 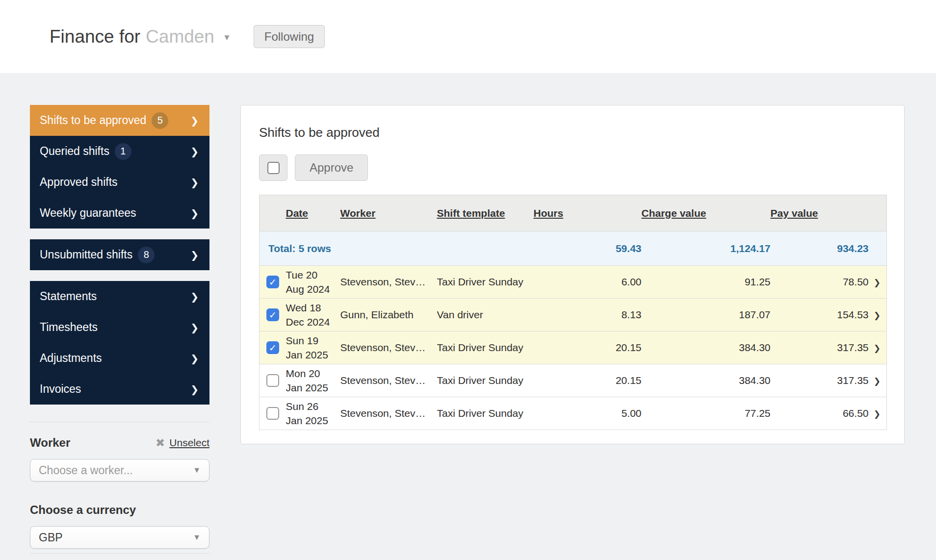 What do you see at coordinates (588, 348) in the screenshot?
I see `hours-cell: 20.15` at bounding box center [588, 348].